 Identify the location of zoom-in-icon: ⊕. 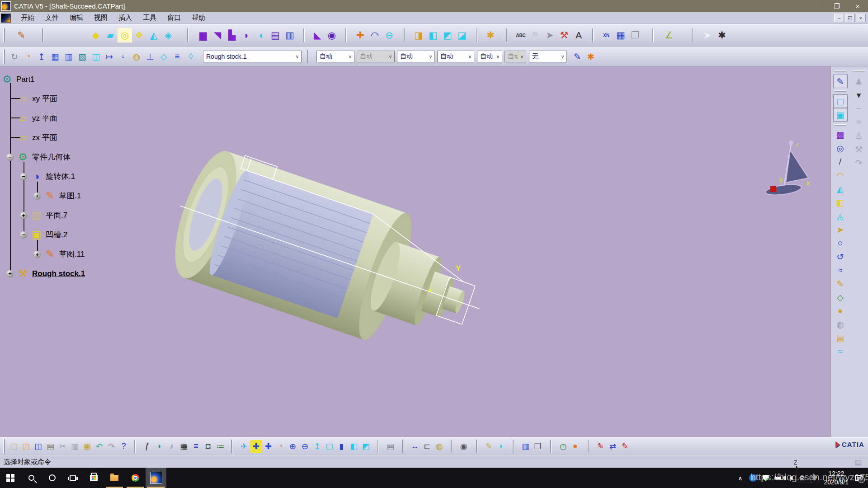
(293, 446).